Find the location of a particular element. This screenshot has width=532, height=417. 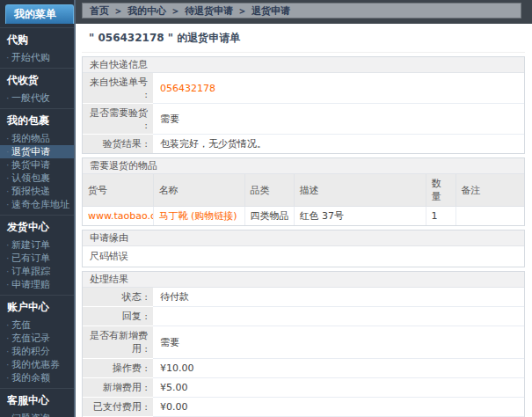

reason-title: 申请缘由 is located at coordinates (303, 238).